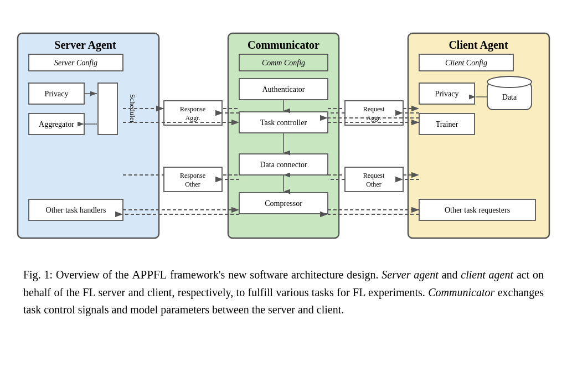 The image size is (567, 392). I want to click on response-other-label: Response, so click(193, 176).